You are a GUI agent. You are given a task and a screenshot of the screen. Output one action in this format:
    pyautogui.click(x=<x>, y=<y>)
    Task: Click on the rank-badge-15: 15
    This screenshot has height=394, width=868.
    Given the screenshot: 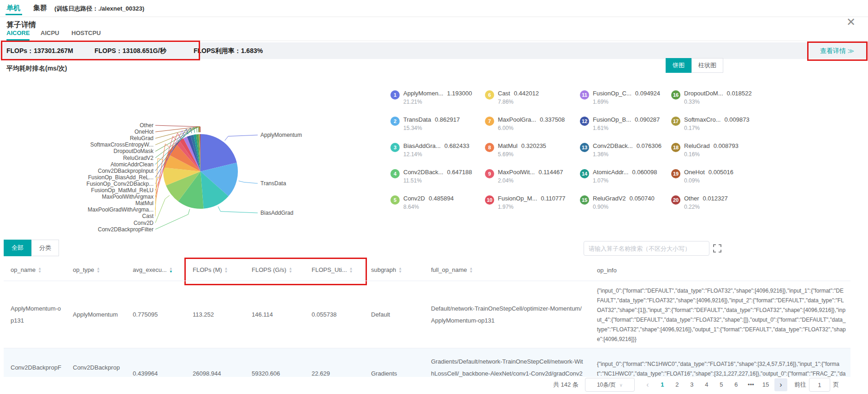 What is the action you would take?
    pyautogui.click(x=585, y=200)
    